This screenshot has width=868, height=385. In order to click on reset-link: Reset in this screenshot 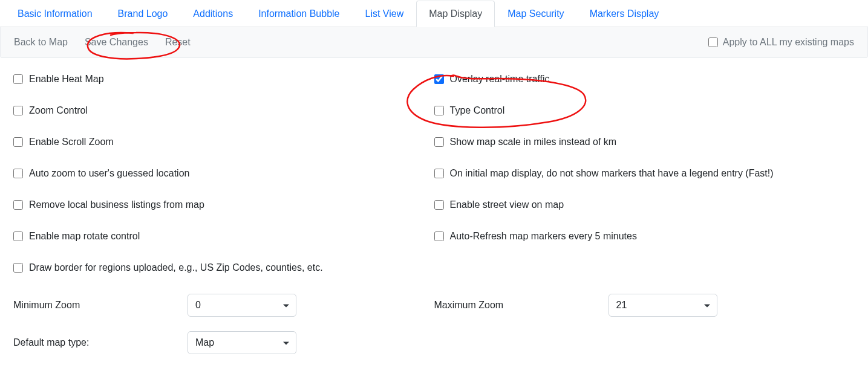, I will do `click(178, 42)`.